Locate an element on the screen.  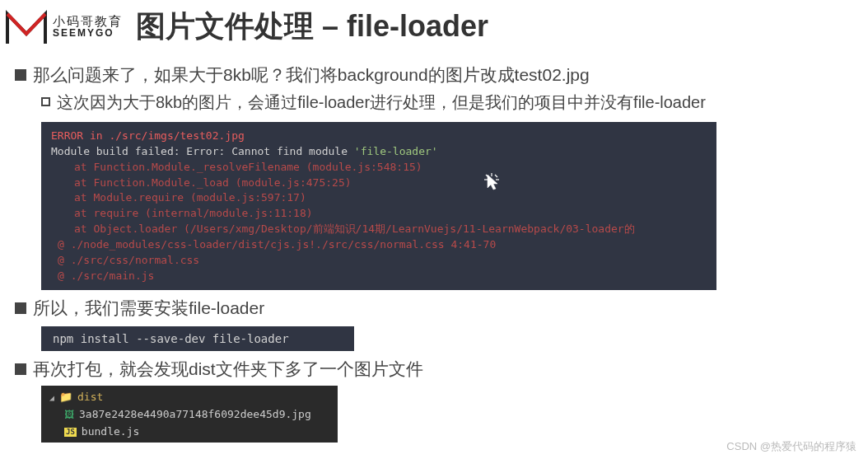
tree-file-row: 🖼 3a87e2428e4490a77148f6092dee45d9.jpg is located at coordinates (189, 415).